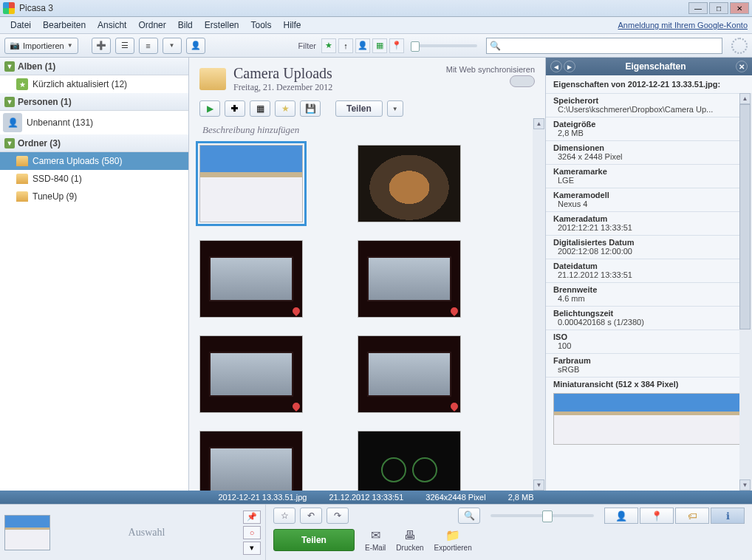 The image size is (752, 560). I want to click on menu-view: Ansicht, so click(112, 25).